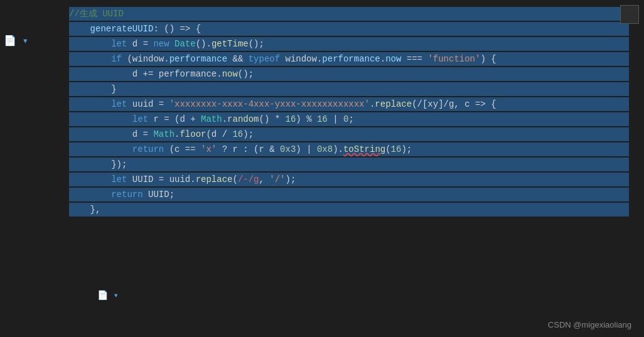  What do you see at coordinates (350, 89) in the screenshot?
I see `code-line-6: }` at bounding box center [350, 89].